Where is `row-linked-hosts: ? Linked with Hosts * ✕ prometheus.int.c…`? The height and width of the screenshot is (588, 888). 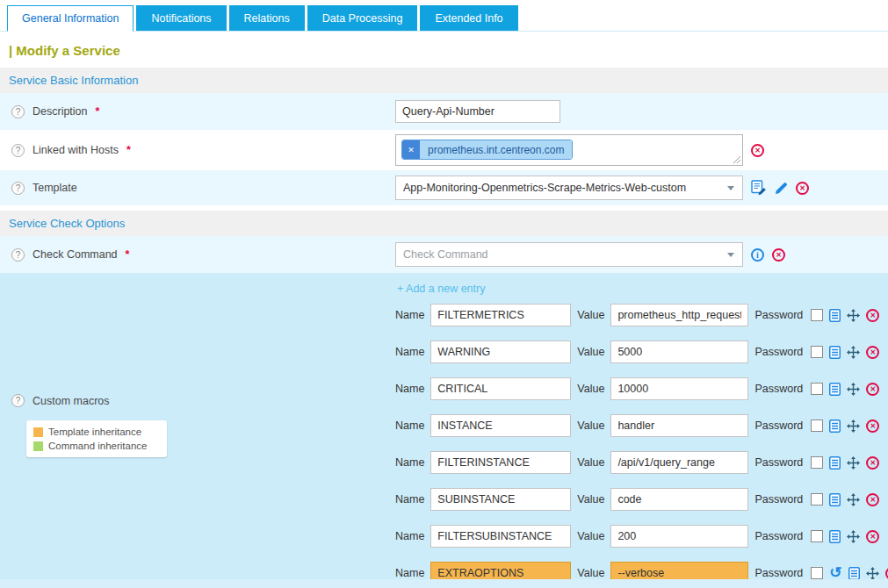 row-linked-hosts: ? Linked with Hosts * ✕ prometheus.int.c… is located at coordinates (444, 150).